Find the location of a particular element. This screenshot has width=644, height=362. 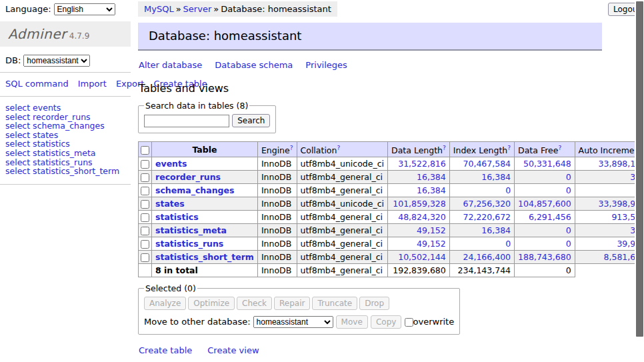

sidebar-select-statistics_meta: select statistics_meta is located at coordinates (65, 153).